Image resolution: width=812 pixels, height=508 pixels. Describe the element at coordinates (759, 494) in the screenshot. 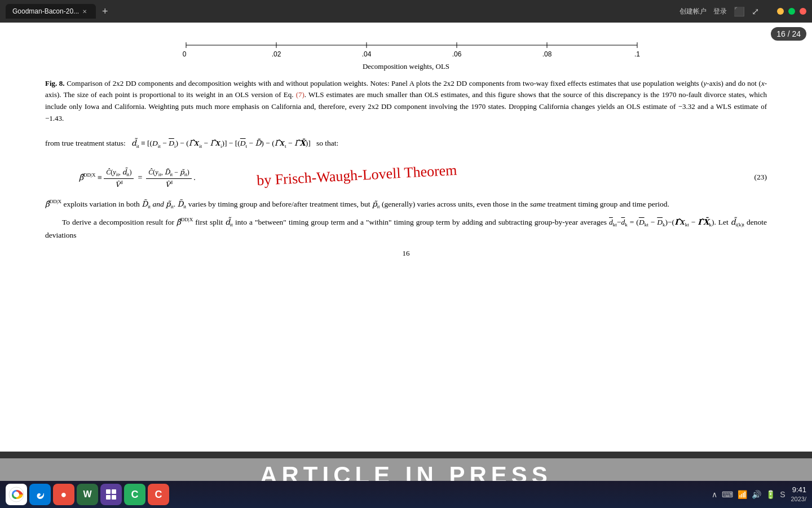

I see `taskbar-right: ∧ ⌨ 📶 🔊 🔋 S 9:41 2023/` at that location.